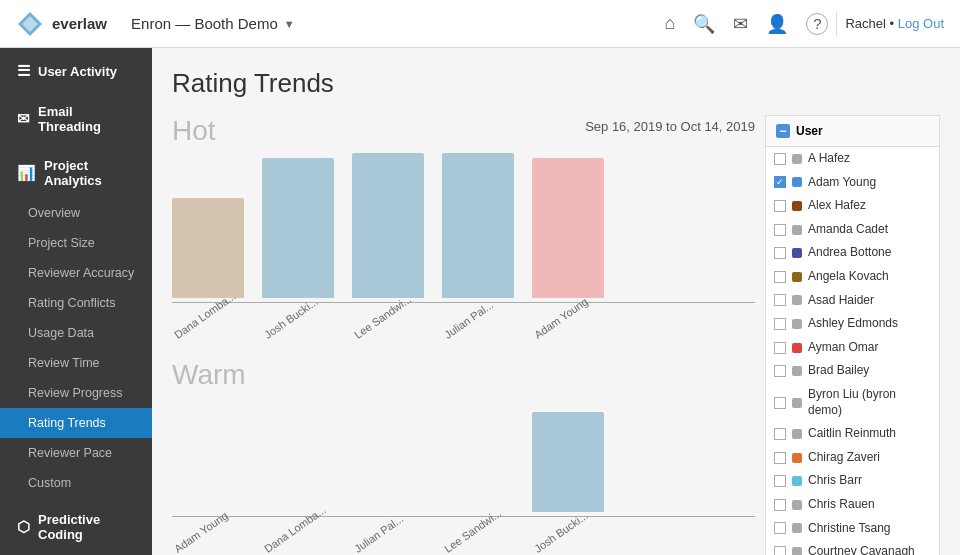  Describe the element at coordinates (88, 119) in the screenshot. I see `sidebar-label-email-threading: Email Threading` at that location.